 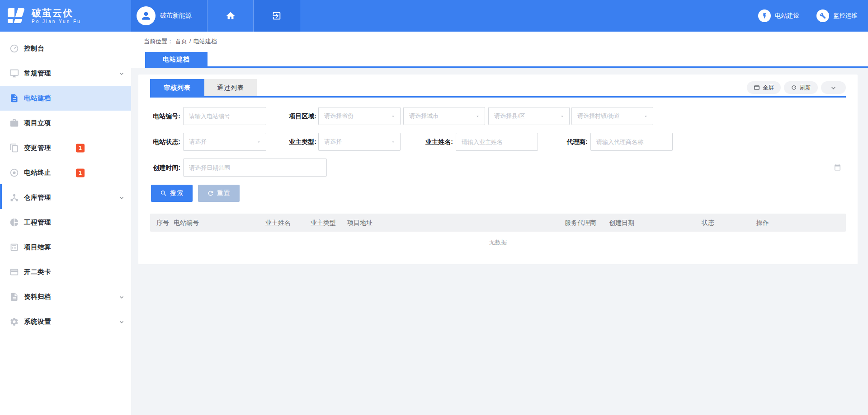 I want to click on sidebar-item-general-management: 常规管理, so click(x=66, y=73).